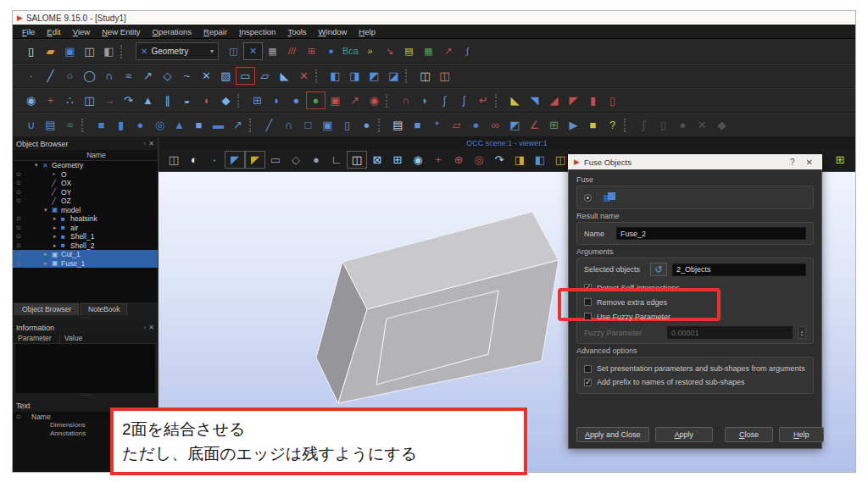 The width and height of the screenshot is (868, 488). I want to click on torus-icon: ◎, so click(159, 125).